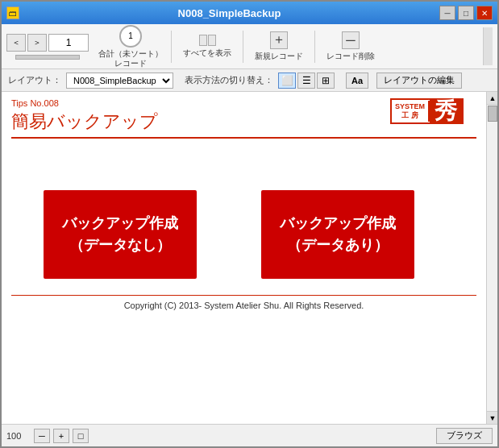  Describe the element at coordinates (229, 81) in the screenshot. I see `view-switch-label: 表示方法の切り替え：` at that location.